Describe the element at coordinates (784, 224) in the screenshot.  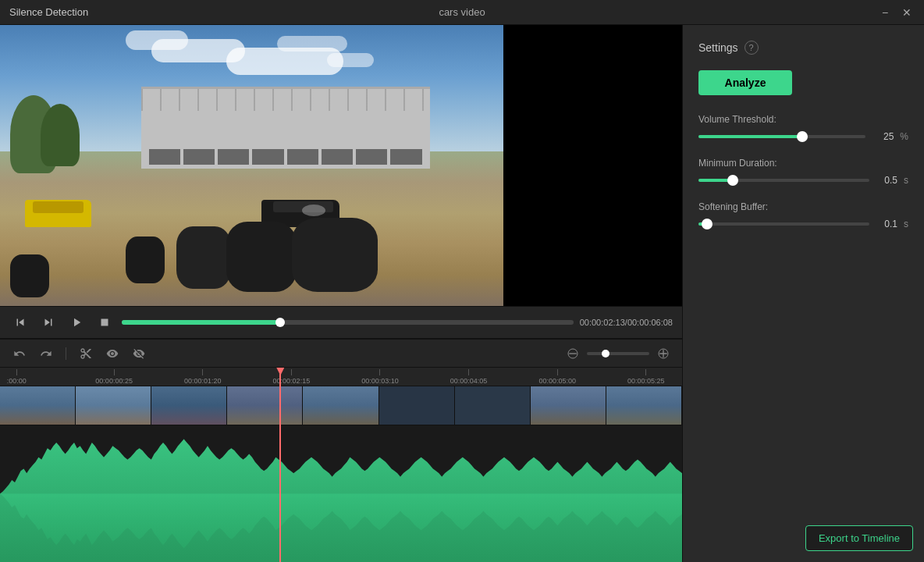
I see `softening-buffer-slider` at that location.